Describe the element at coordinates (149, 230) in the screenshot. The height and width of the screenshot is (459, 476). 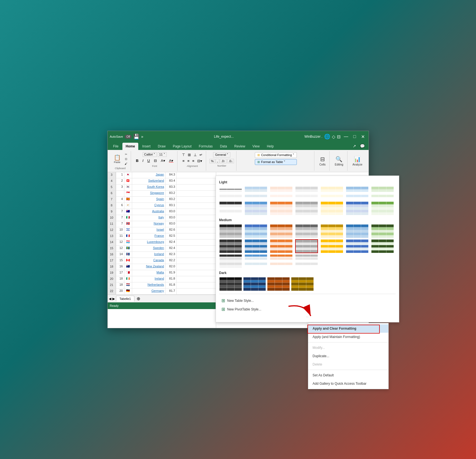
I see `country-cell: Israel` at that location.